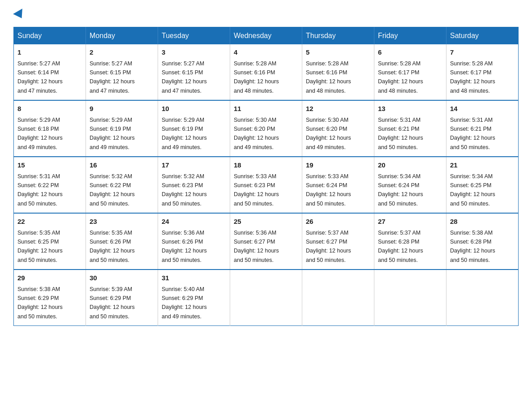  Describe the element at coordinates (40, 246) in the screenshot. I see `day-info: Sunrise: 5:35 AMSunset: 6:25 PMDaylight:…` at that location.